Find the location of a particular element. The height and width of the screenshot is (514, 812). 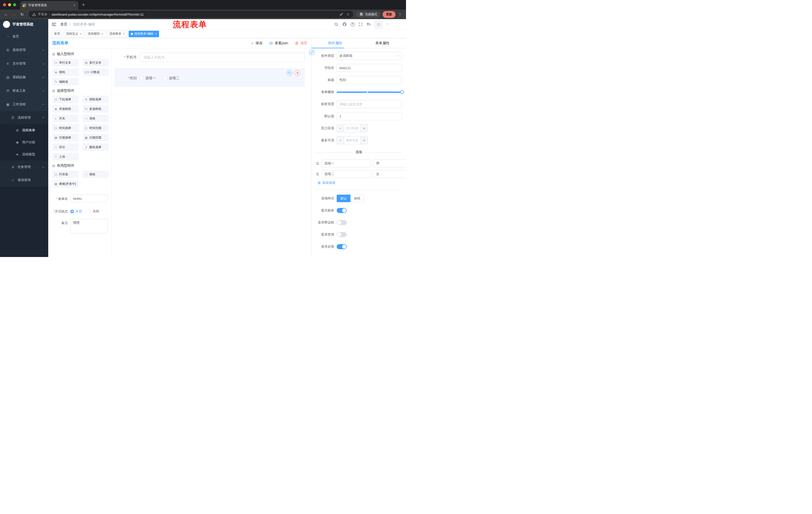

radio-closed: 关闭 is located at coordinates (93, 211).